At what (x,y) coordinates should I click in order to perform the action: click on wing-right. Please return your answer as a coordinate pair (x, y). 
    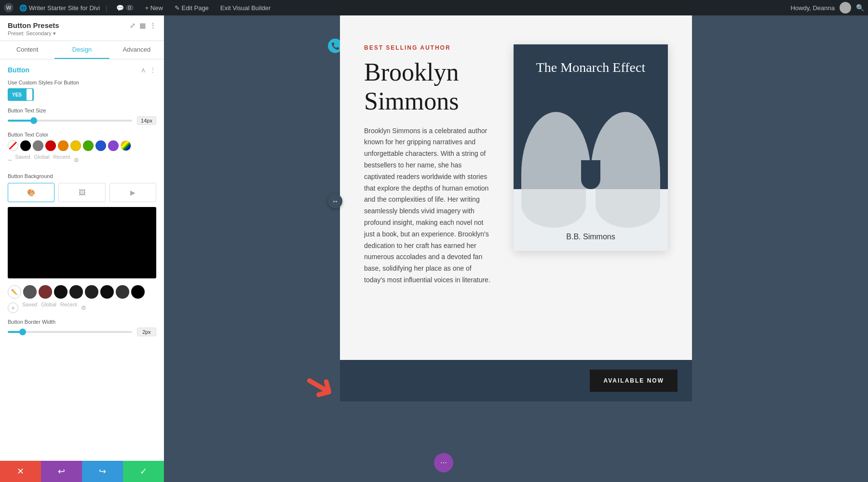
    Looking at the image, I should click on (625, 151).